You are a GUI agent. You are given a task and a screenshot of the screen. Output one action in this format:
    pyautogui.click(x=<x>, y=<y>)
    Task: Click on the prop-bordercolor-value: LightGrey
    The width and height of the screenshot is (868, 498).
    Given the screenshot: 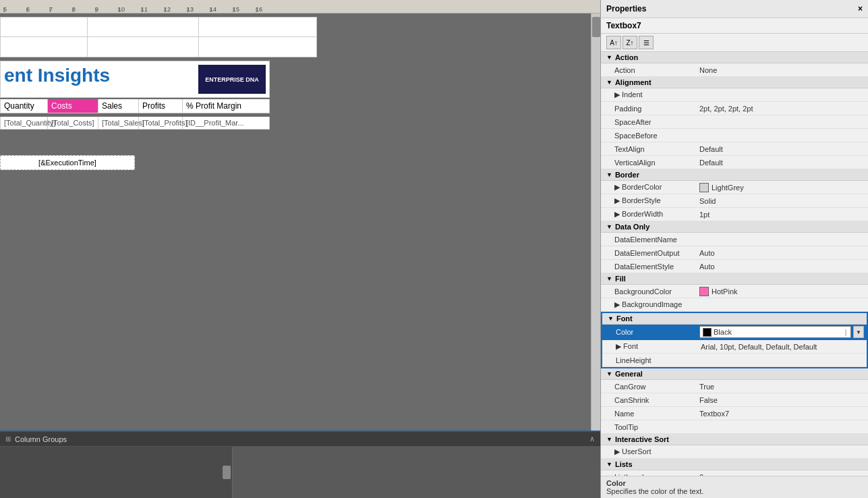 What is the action you would take?
    pyautogui.click(x=782, y=188)
    